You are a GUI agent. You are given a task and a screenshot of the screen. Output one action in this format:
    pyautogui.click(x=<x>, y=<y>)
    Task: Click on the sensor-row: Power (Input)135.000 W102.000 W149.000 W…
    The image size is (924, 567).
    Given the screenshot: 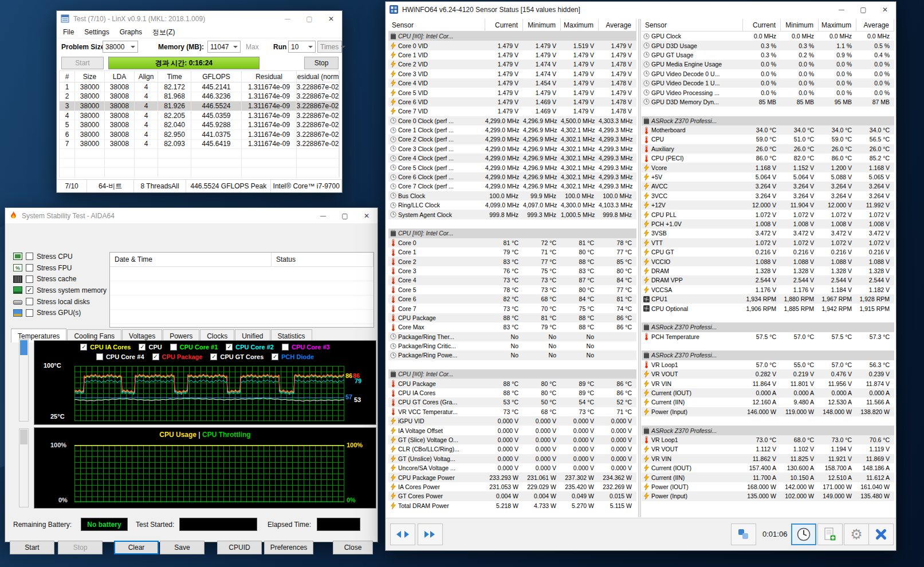 What is the action you would take?
    pyautogui.click(x=768, y=496)
    